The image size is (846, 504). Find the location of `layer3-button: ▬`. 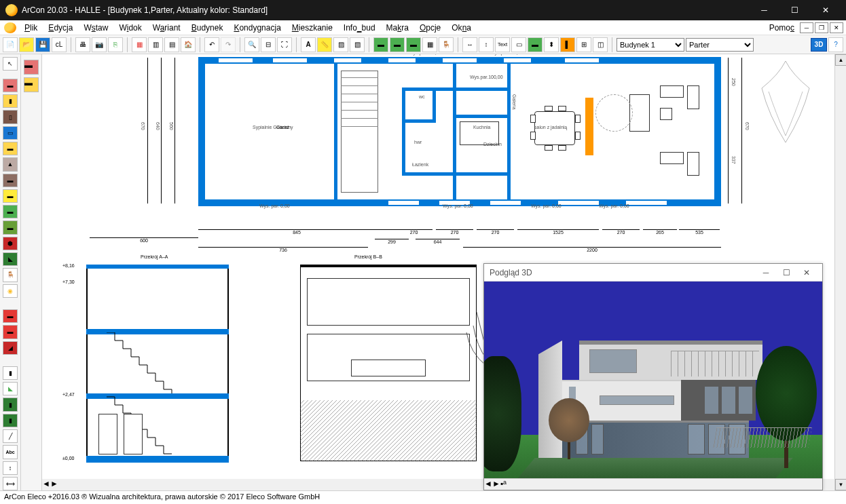

layer3-button: ▬ is located at coordinates (413, 45).